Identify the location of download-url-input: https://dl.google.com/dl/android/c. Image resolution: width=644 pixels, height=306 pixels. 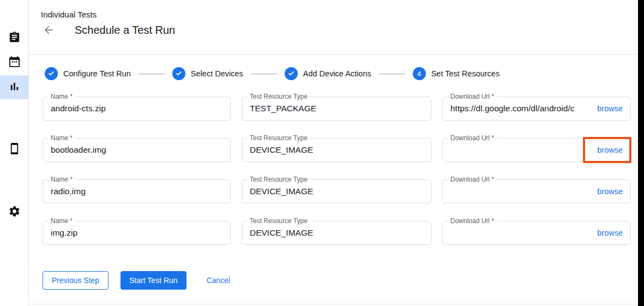
(521, 109).